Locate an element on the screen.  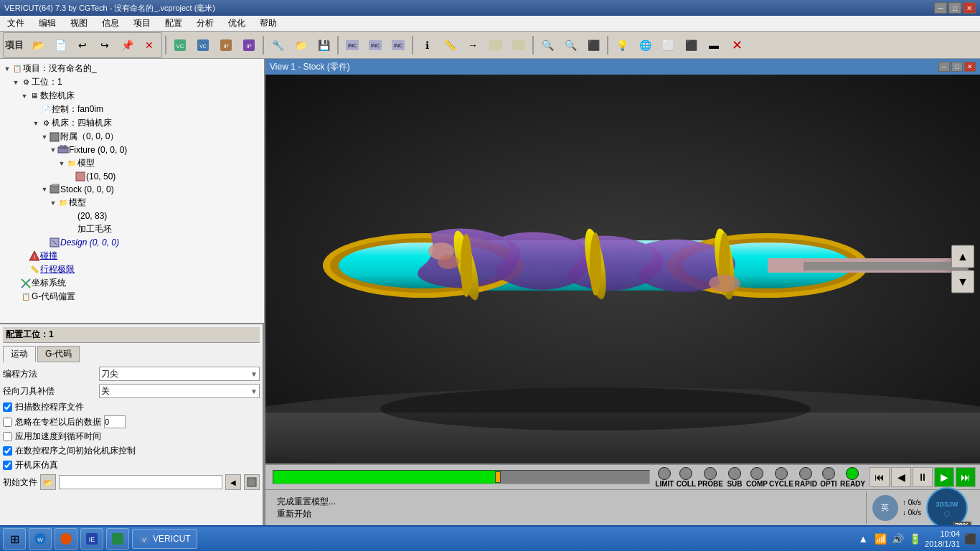
menu-analysis: 分析 is located at coordinates (205, 23).